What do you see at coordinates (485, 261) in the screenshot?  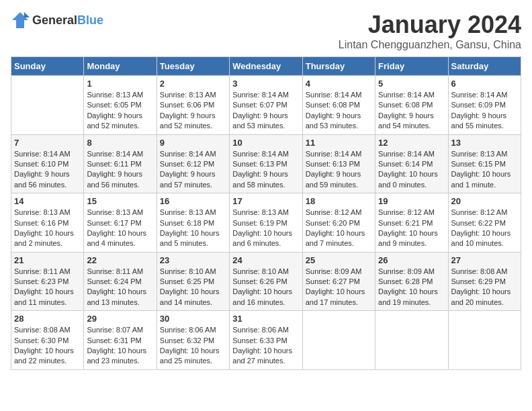 I see `day-number: 27` at bounding box center [485, 261].